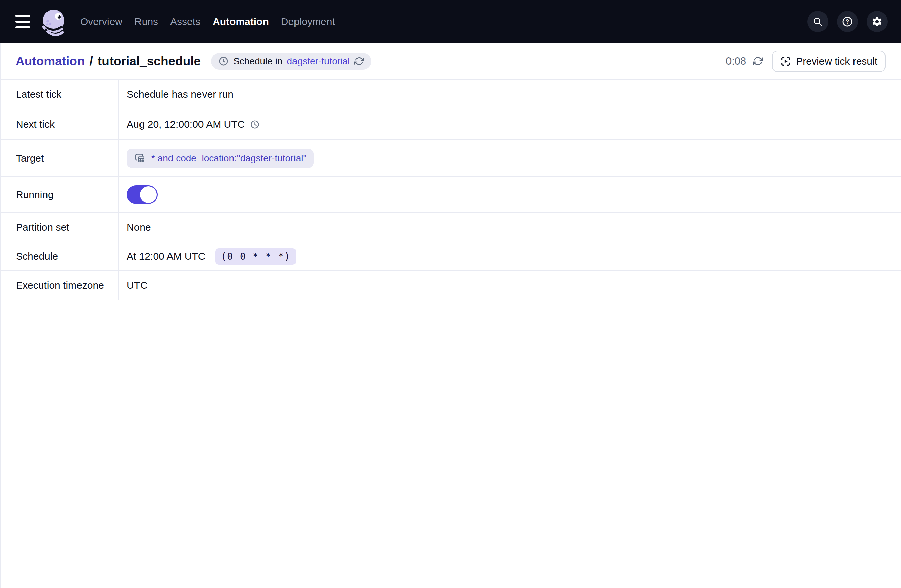 Image resolution: width=901 pixels, height=588 pixels. Describe the element at coordinates (186, 22) in the screenshot. I see `nav-item-assets: Assets` at that location.